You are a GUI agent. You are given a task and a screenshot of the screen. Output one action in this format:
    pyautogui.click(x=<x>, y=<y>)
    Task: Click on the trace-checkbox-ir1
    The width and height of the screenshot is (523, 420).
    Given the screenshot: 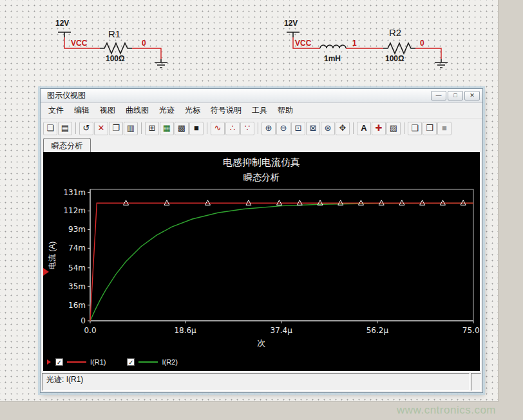 What is the action you would take?
    pyautogui.click(x=59, y=362)
    